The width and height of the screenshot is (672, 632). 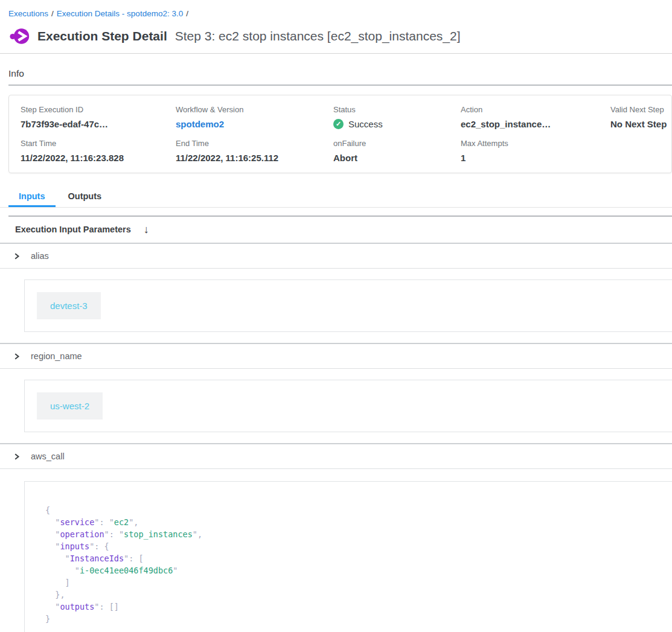 What do you see at coordinates (641, 110) in the screenshot?
I see `info-field-label: Valid Next Step` at bounding box center [641, 110].